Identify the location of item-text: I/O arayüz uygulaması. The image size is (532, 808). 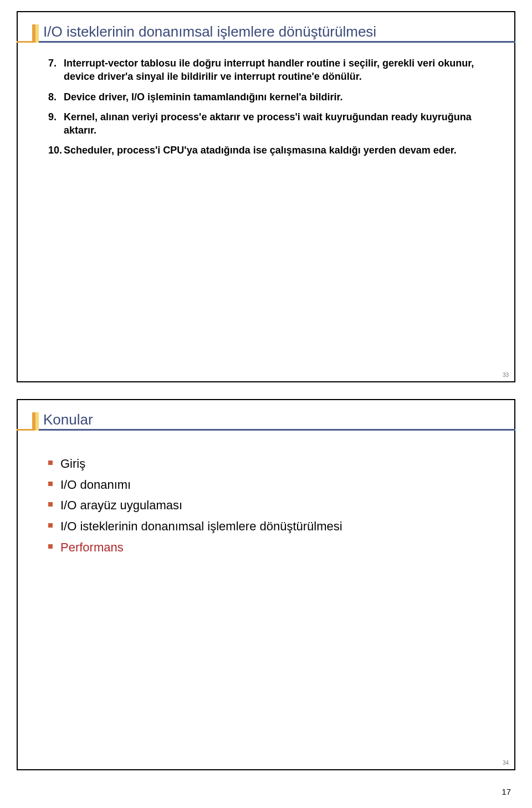
(121, 505).